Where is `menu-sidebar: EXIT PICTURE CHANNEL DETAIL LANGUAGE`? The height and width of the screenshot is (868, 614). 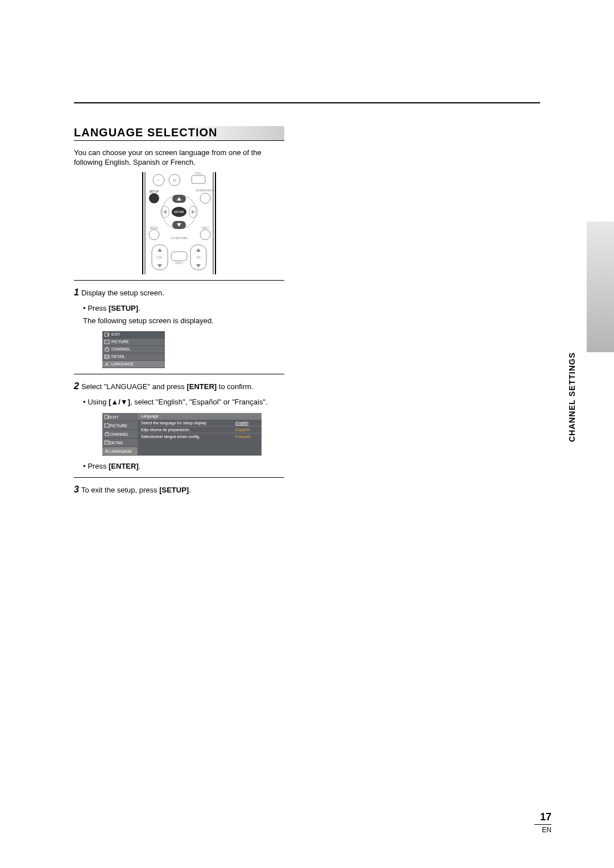 menu-sidebar: EXIT PICTURE CHANNEL DETAIL LANGUAGE is located at coordinates (120, 434).